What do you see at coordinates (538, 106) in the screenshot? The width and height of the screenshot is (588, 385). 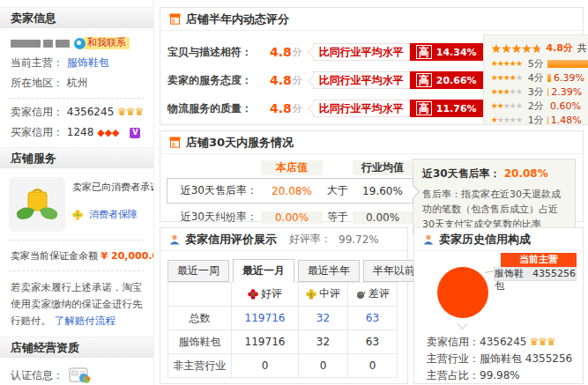 I see `dist-label: 2分` at bounding box center [538, 106].